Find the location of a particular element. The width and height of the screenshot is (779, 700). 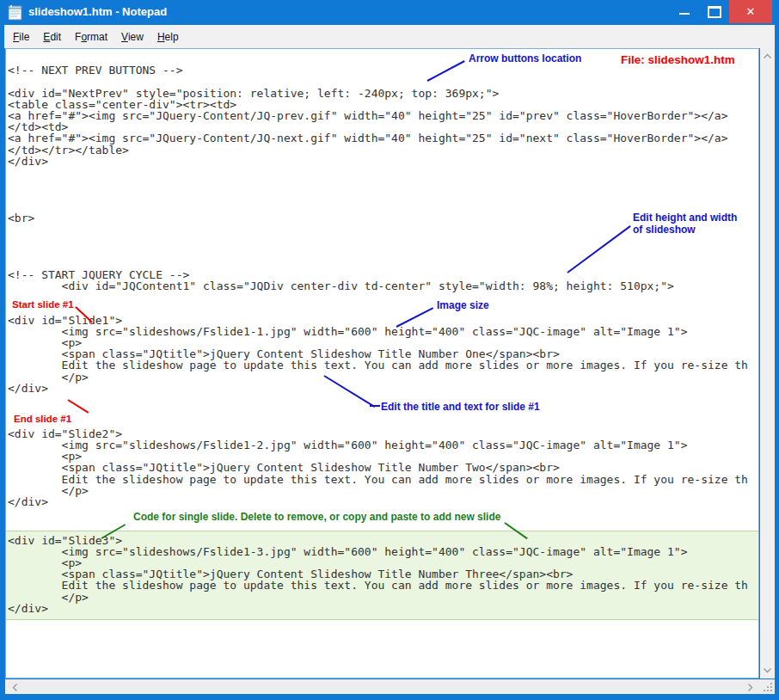

maximize-icon is located at coordinates (715, 12).